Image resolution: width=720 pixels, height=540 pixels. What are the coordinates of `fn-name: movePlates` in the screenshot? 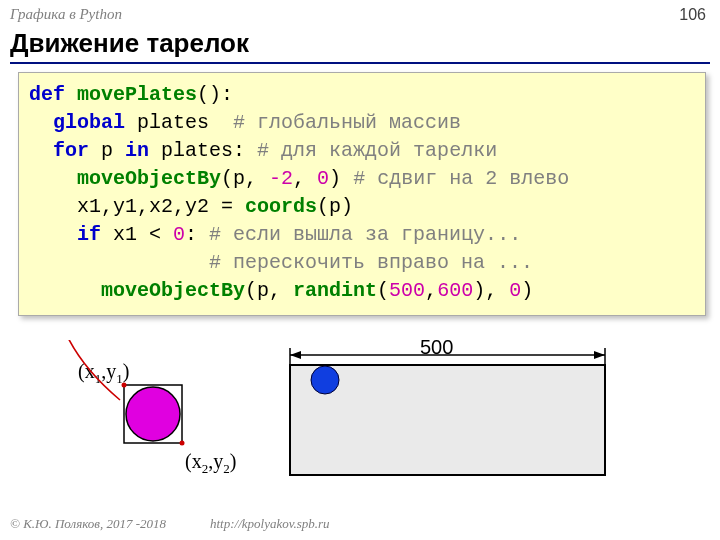 It's located at (137, 94).